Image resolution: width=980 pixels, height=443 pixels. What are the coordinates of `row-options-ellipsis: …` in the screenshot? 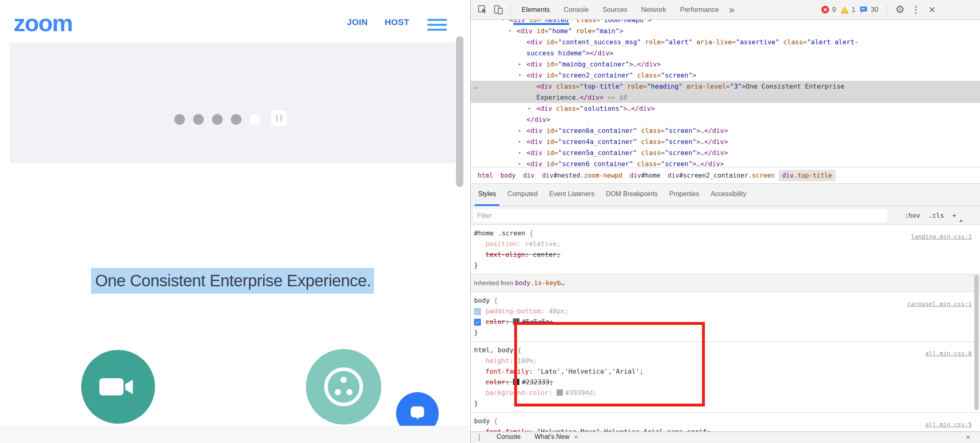 It's located at (475, 86).